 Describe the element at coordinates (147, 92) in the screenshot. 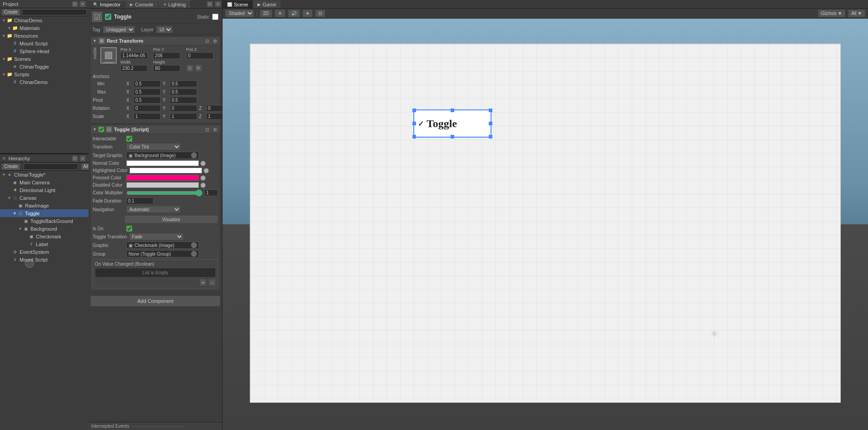

I see `anchor-max-x` at that location.